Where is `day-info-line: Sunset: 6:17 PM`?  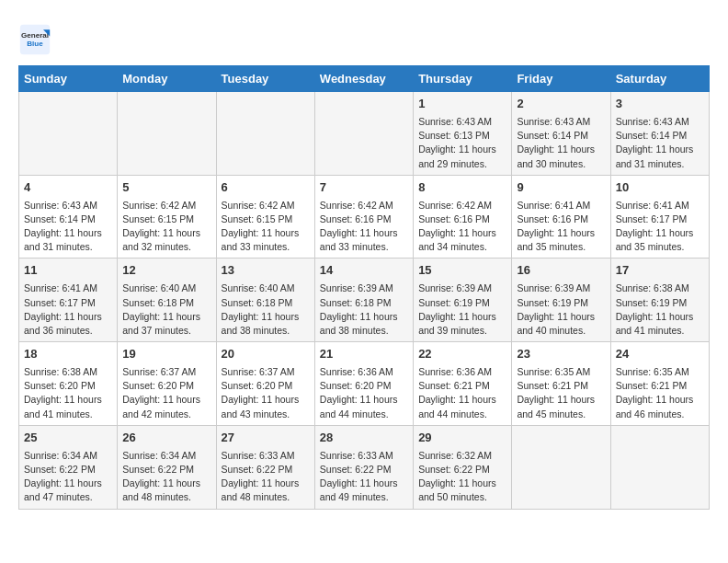
day-info-line: Sunset: 6:17 PM is located at coordinates (68, 304).